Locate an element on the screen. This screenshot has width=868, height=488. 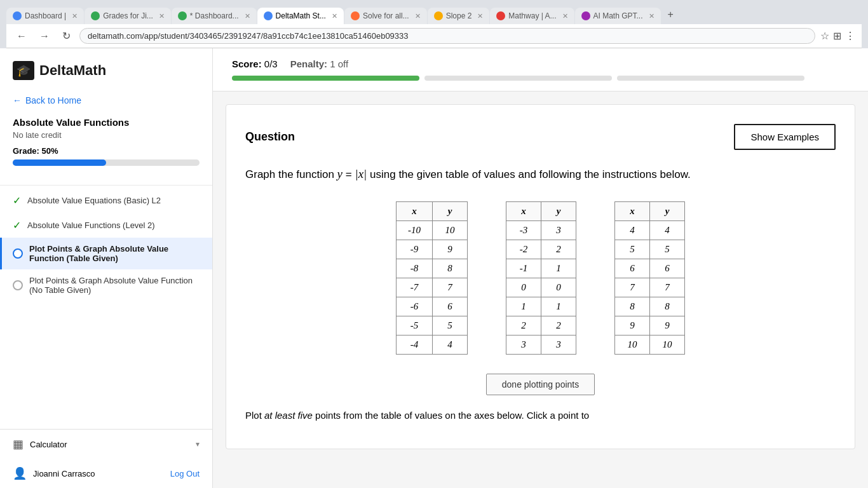
sidebar-item-plot-notable: Plot Points & Graph Absolute Value Funct… is located at coordinates (106, 285).